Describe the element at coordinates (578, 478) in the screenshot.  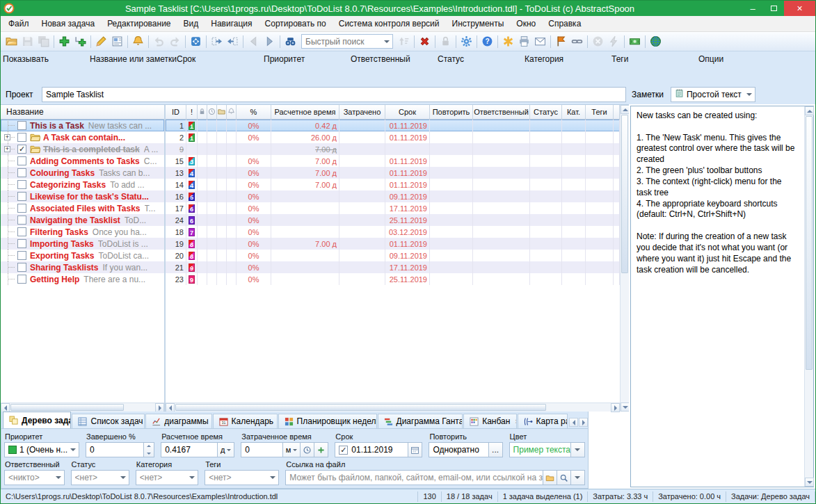
I see `file-link-dropdown` at that location.